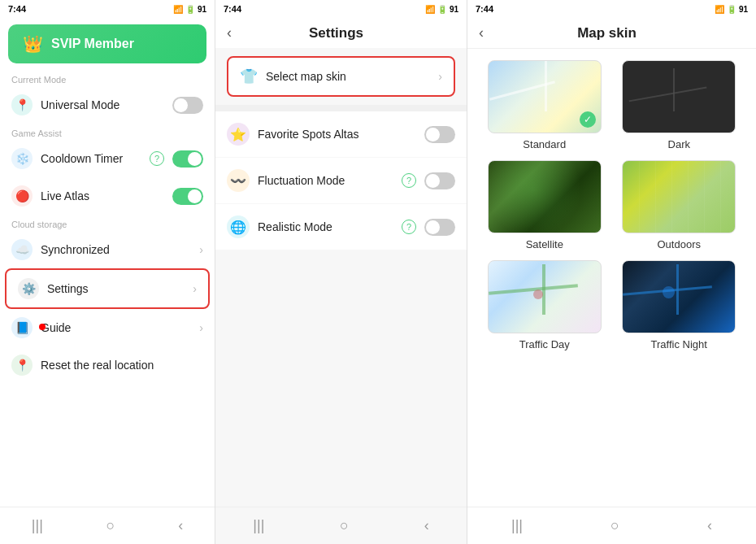 The width and height of the screenshot is (756, 544). What do you see at coordinates (102, 196) in the screenshot?
I see `live-atlas-label: Live Atlas` at bounding box center [102, 196].